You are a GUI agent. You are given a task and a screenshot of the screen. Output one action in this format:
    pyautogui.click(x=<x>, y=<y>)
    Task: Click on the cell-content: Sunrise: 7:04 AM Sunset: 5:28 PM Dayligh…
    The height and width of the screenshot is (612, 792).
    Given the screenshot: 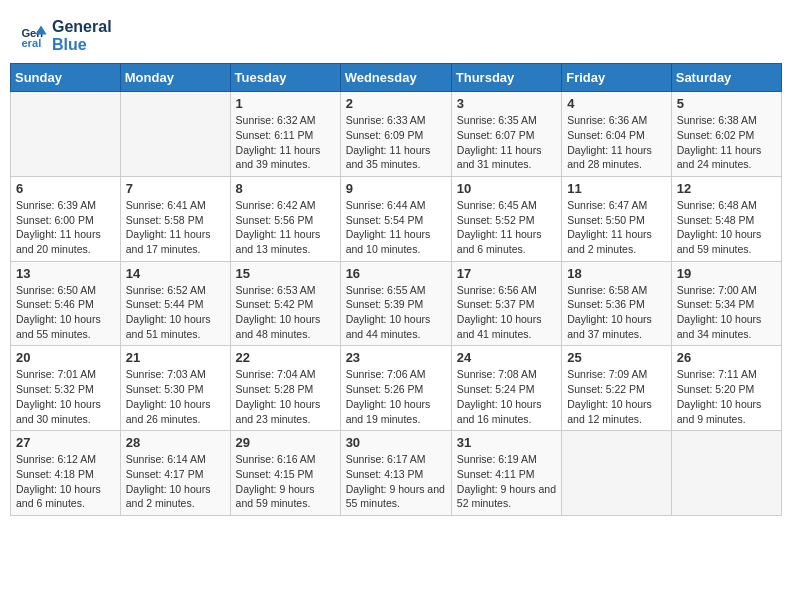 What is the action you would take?
    pyautogui.click(x=286, y=396)
    